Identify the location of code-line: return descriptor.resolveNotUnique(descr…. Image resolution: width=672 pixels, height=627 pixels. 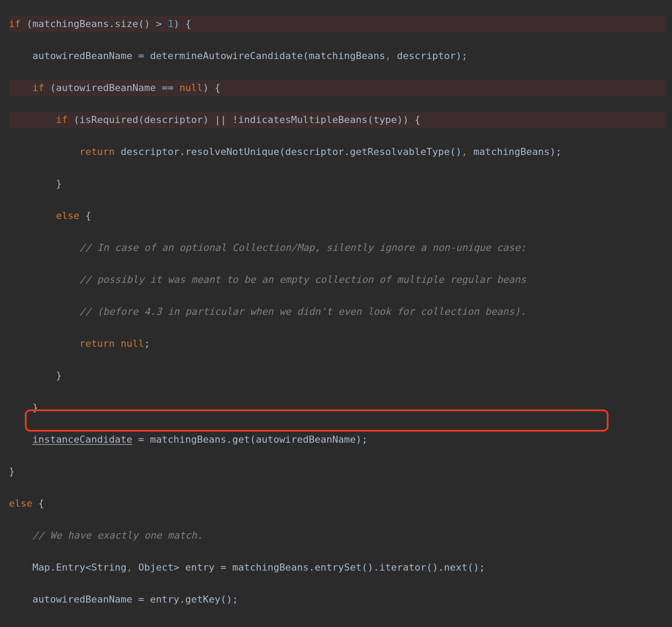
(337, 152).